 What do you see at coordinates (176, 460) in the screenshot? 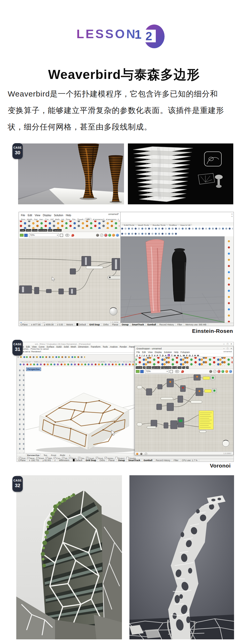
I see `status-toggle: Filter` at bounding box center [176, 460].